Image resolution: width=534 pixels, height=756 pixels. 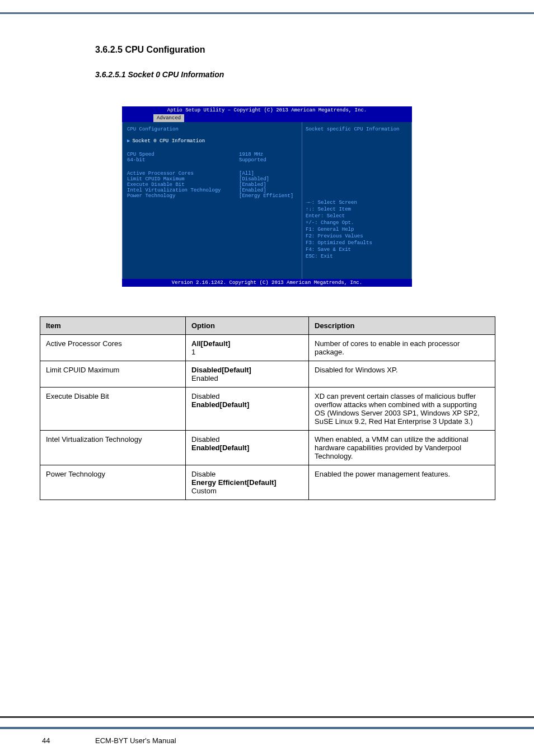 What do you see at coordinates (357, 129) in the screenshot?
I see `bios-description: Socket specific CPU Information` at bounding box center [357, 129].